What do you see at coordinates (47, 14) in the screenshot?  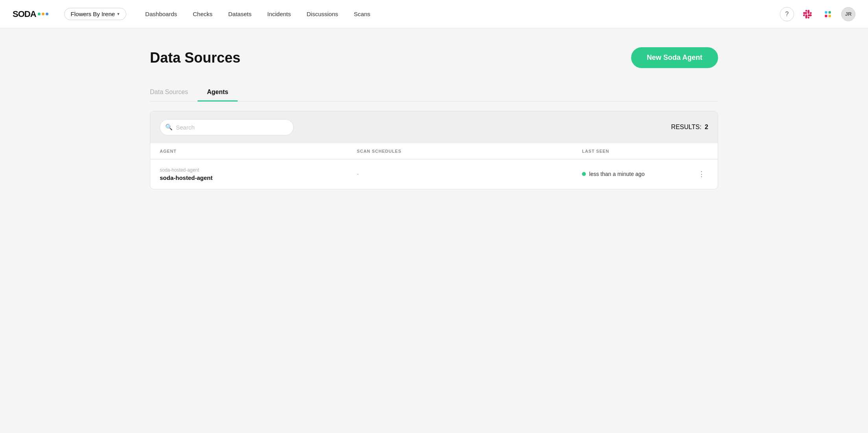 I see `logo-dot-blue` at bounding box center [47, 14].